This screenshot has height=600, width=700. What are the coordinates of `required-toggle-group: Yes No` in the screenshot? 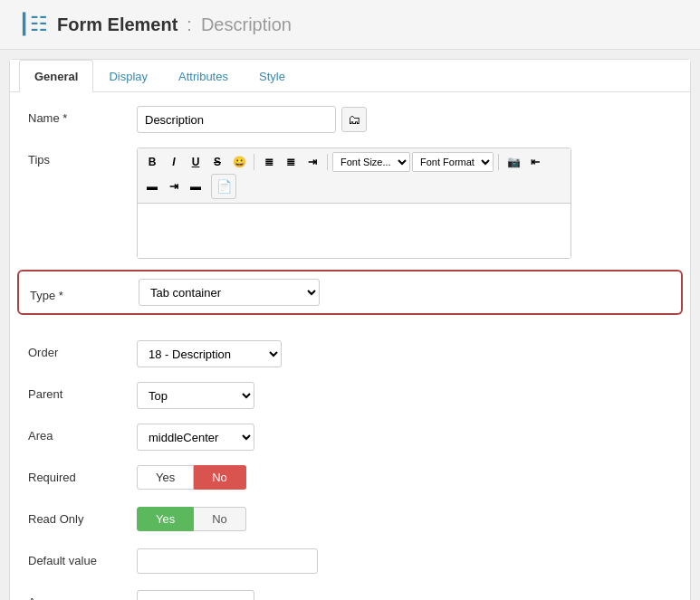 It's located at (404, 478).